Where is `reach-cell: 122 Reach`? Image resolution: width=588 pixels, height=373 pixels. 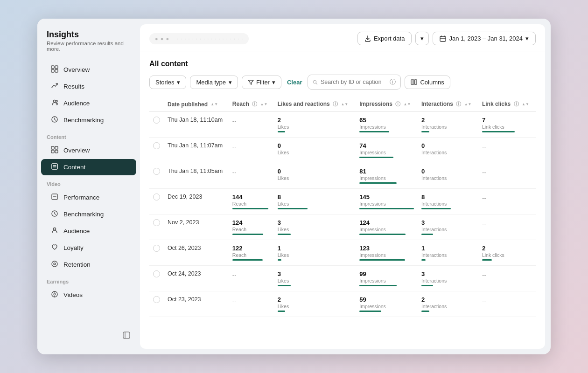 reach-cell: 122 Reach is located at coordinates (251, 253).